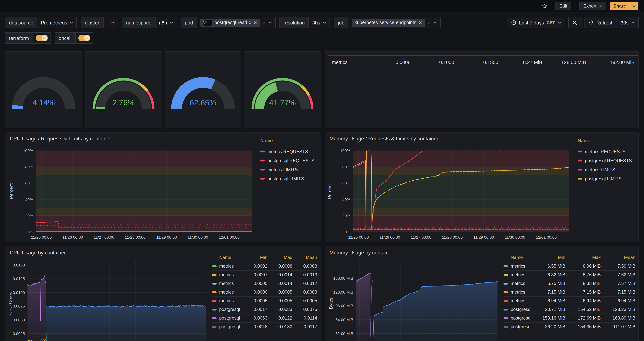  What do you see at coordinates (350, 53) in the screenshot?
I see `table-cell-name: postgresql` at bounding box center [350, 53].